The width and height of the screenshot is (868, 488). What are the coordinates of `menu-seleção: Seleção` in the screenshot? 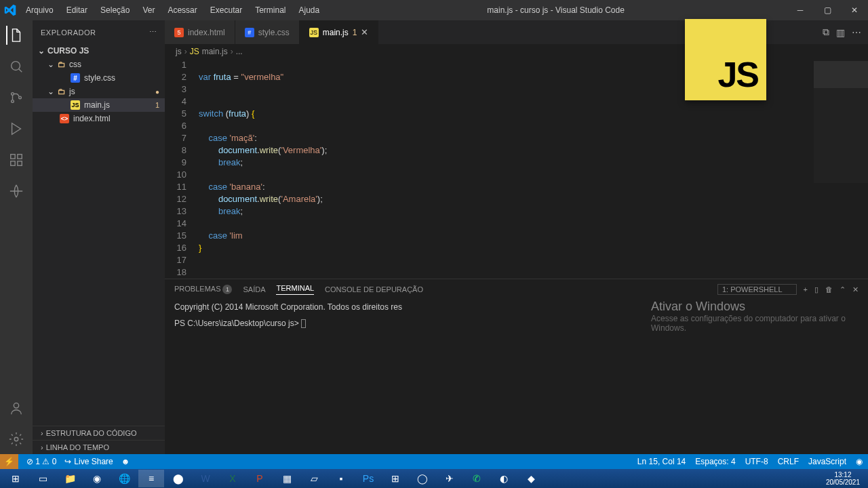 It's located at (115, 10).